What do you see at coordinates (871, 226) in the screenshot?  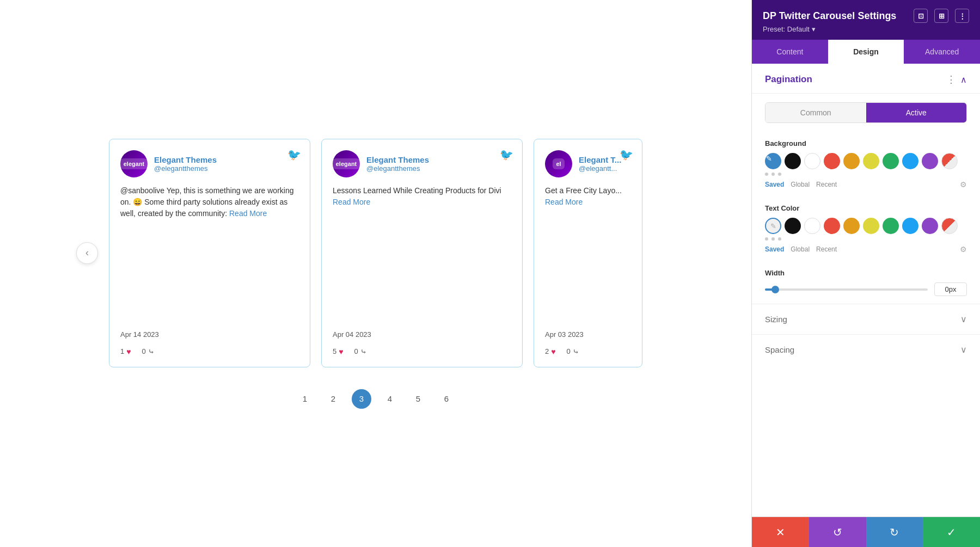 I see `swatch-yellow-text` at bounding box center [871, 226].